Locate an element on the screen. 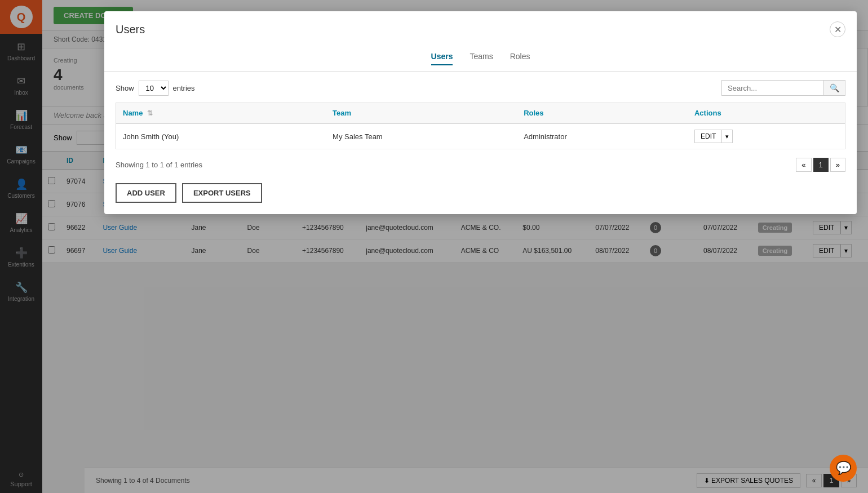 The image size is (868, 493). modal-close-button: ✕ is located at coordinates (838, 29).